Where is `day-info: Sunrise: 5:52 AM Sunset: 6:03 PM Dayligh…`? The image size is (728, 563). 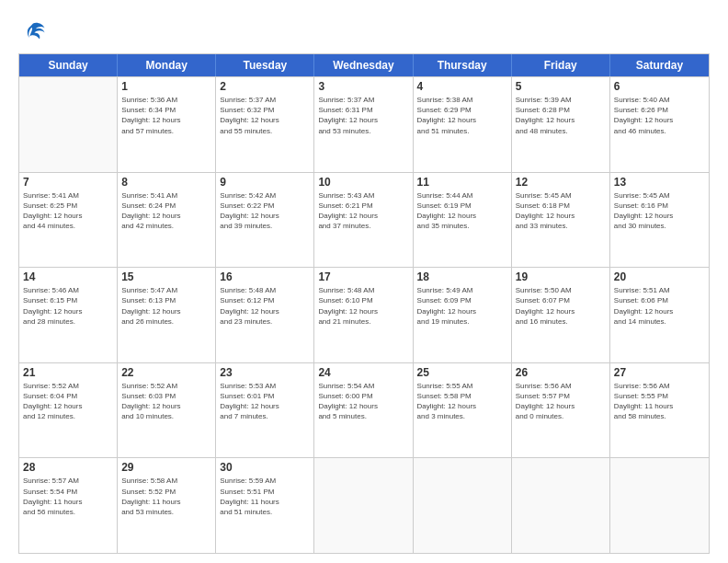 day-info: Sunrise: 5:52 AM Sunset: 6:03 PM Dayligh… is located at coordinates (166, 401).